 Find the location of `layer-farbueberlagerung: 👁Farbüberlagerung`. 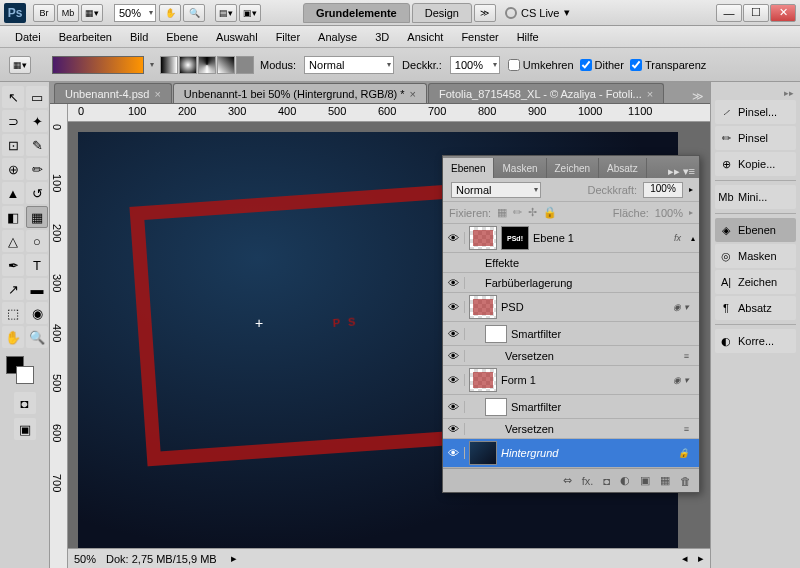

layer-farbueberlagerung: 👁Farbüberlagerung is located at coordinates (571, 283).